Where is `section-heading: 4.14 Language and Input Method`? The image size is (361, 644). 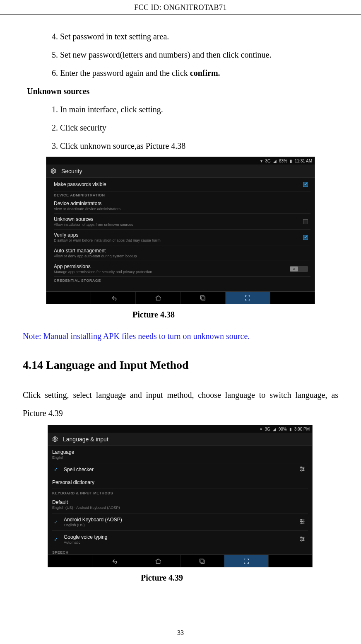
section-heading: 4.14 Language and Input Method is located at coordinates (180, 365).